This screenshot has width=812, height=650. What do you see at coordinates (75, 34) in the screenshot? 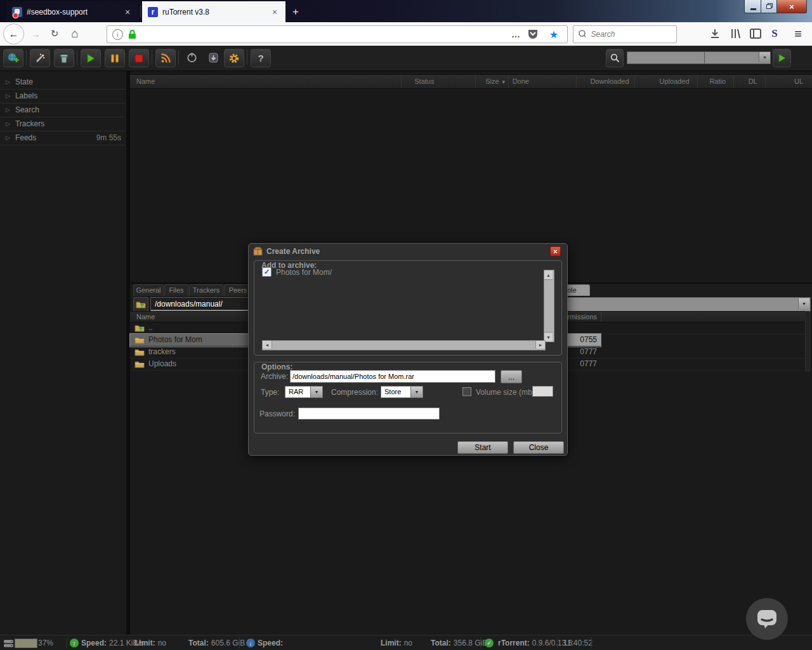
I see `home-button: ⌂` at bounding box center [75, 34].